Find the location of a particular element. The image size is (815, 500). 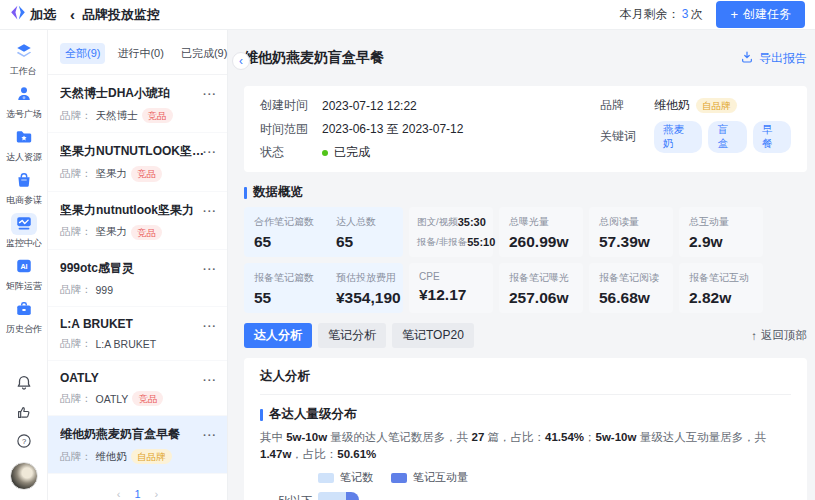

metric-card: 总曝光量260.99w is located at coordinates (541, 232).